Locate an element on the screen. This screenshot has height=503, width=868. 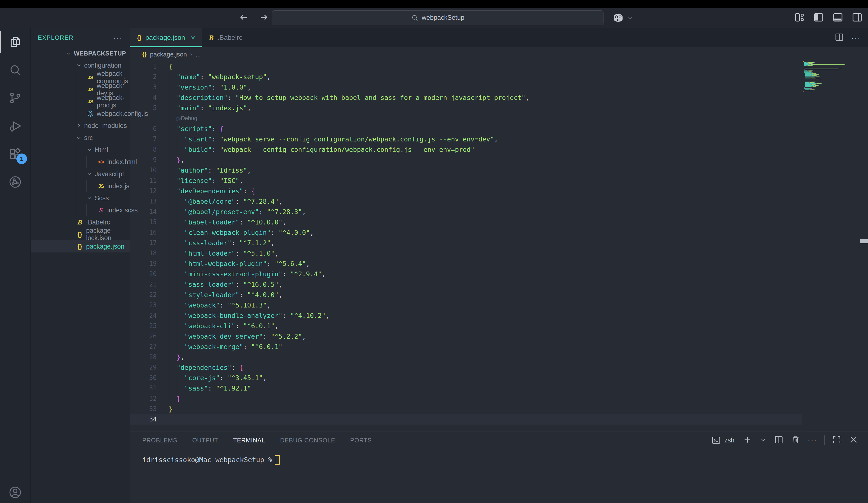
code-line-20: 20"mini-css-extract-plugin": "^2.9.4", is located at coordinates (466, 274).